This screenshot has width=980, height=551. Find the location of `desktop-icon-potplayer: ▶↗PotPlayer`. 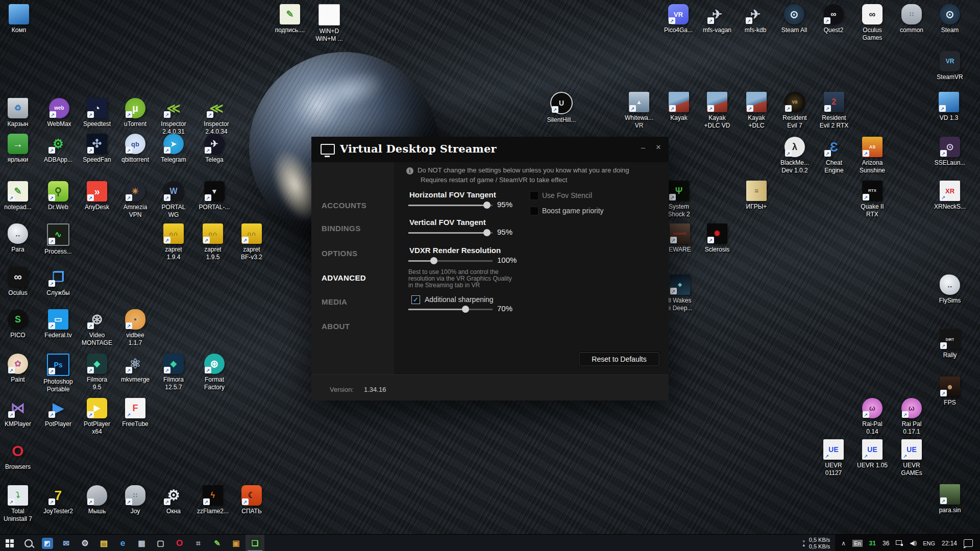

desktop-icon-potplayer: ▶↗PotPlayer is located at coordinates (58, 413).